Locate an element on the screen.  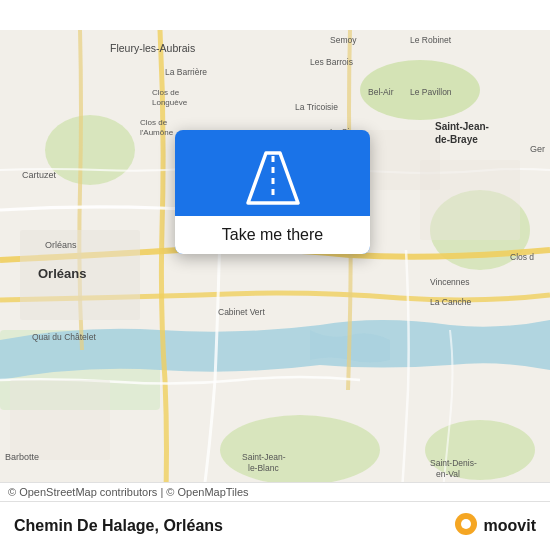
attribution-bar: © OpenStreetMap contributors | © OpenMap… is located at coordinates (275, 492).